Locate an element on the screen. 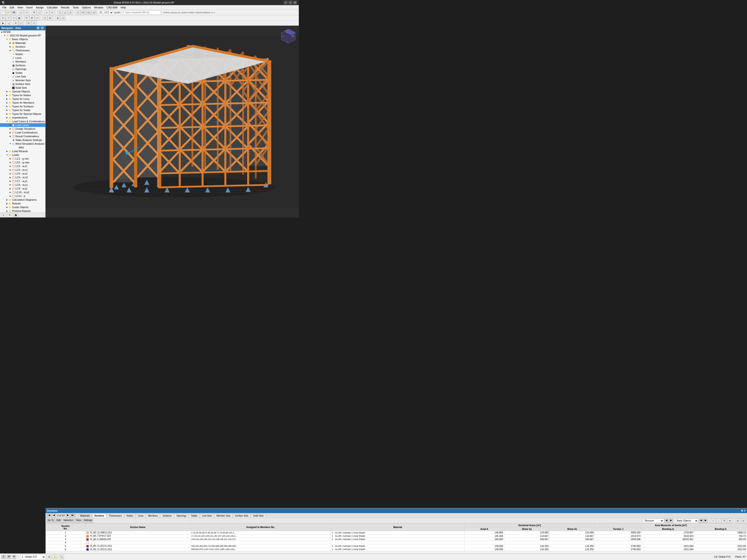 This screenshot has height=560, width=747. save-button: 💾 is located at coordinates (14, 12).